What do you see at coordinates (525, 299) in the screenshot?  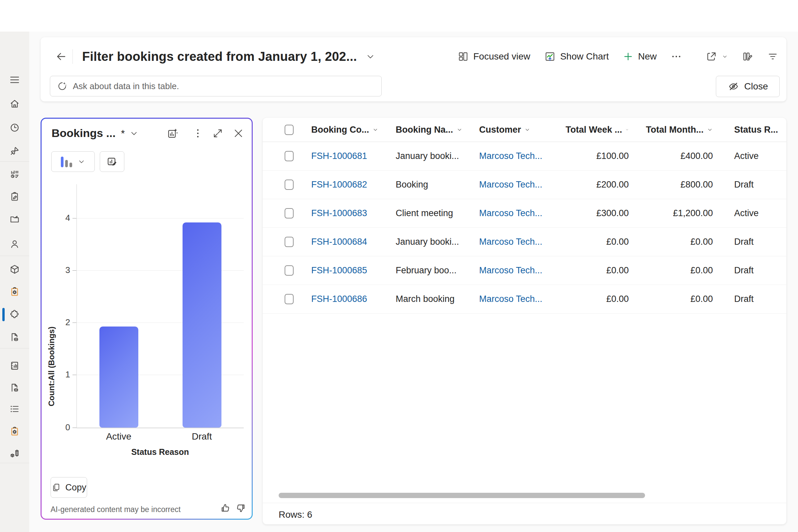 I see `table-row: FSH-1000686 March booking Marcoso Tech..…` at bounding box center [525, 299].